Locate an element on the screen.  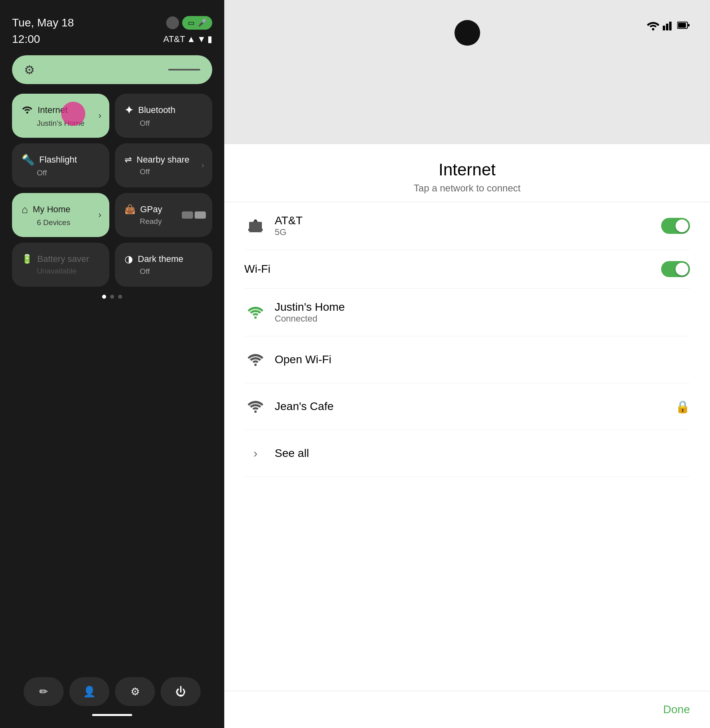
nearby-icon: ⇌ is located at coordinates (128, 160).